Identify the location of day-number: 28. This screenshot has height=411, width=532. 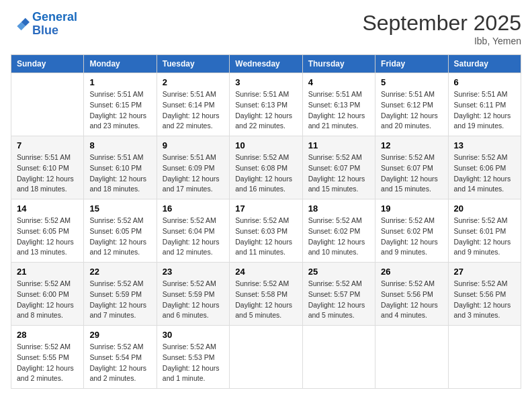
(47, 334).